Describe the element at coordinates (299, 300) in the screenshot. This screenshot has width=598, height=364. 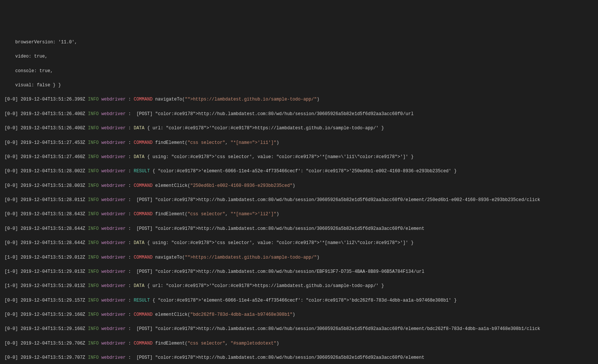
I see `log-line: [0-0] 2019-12-04T13:51:29.157Z INFO webd…` at that location.